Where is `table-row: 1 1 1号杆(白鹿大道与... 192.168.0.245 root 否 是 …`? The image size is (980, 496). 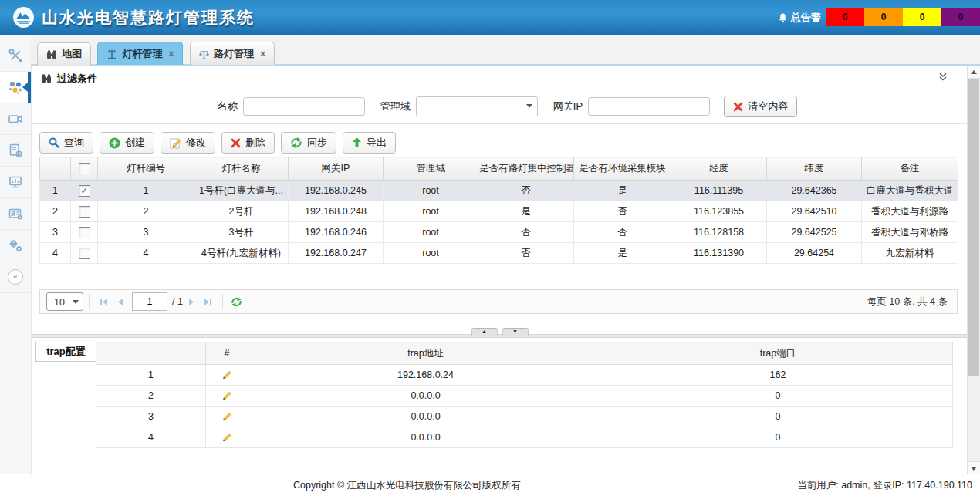
table-row: 1 1 1号杆(白鹿大道与... 192.168.0.245 root 否 是 … is located at coordinates (499, 191).